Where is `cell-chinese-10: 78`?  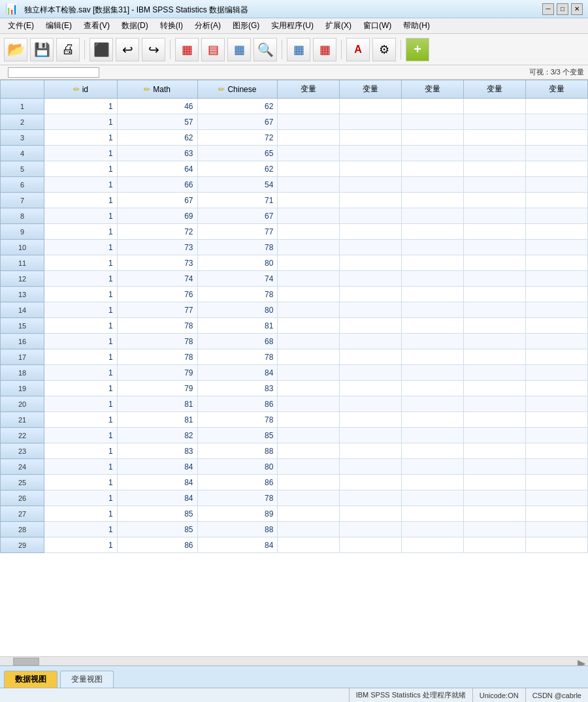 cell-chinese-10: 78 is located at coordinates (238, 247).